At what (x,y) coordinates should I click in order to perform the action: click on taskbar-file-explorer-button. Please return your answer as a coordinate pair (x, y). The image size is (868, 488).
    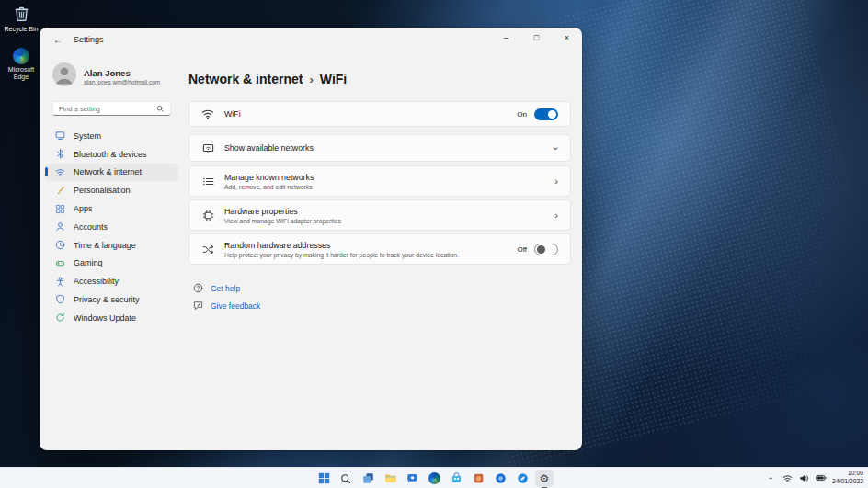
    Looking at the image, I should click on (390, 478).